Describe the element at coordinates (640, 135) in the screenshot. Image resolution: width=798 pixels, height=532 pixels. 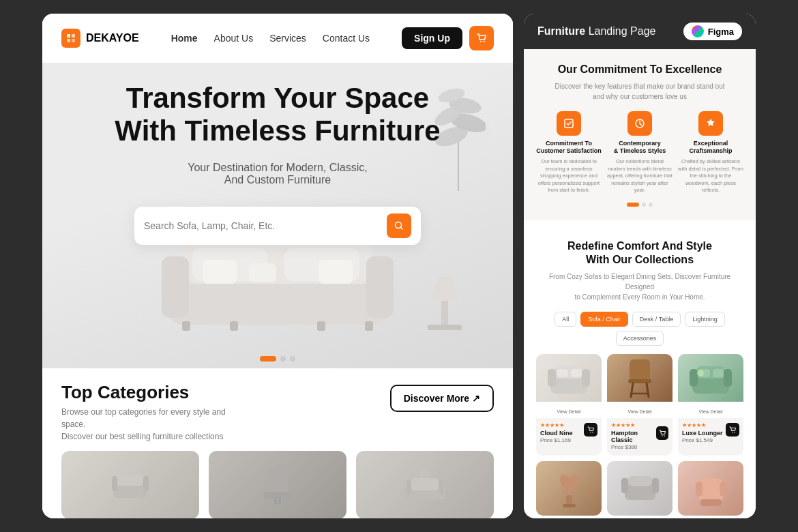
I see `commitment-section: Our Commitment To Excellence Discover th…` at that location.